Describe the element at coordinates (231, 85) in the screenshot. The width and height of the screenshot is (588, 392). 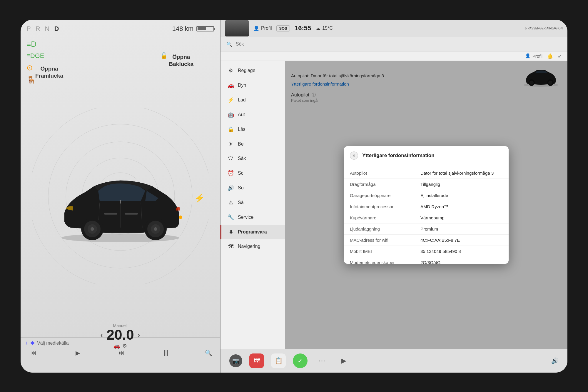
I see `settings-icon-dyn: 🚗` at that location.